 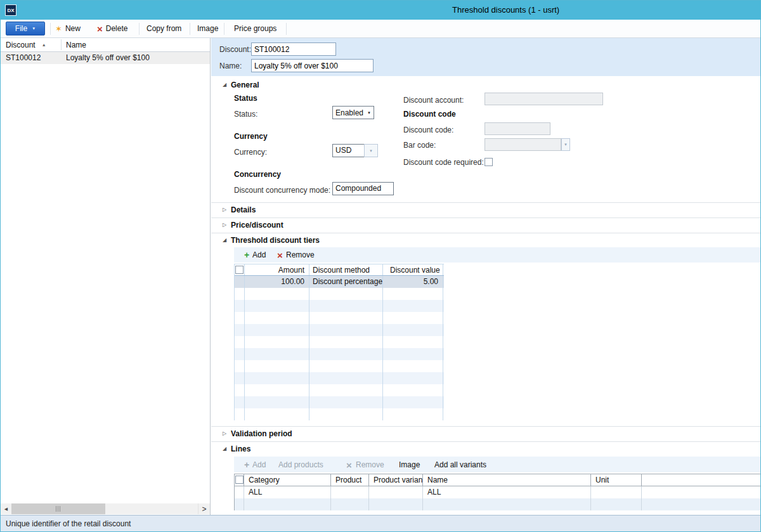 What do you see at coordinates (105, 58) in the screenshot?
I see `table-row: ST100012 Loyalty 5% off over $100` at bounding box center [105, 58].